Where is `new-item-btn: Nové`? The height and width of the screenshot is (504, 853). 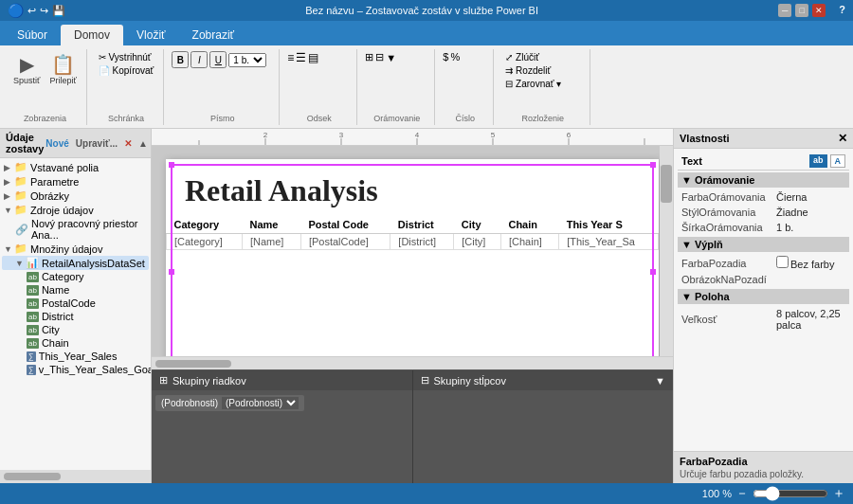 new-item-btn: Nové is located at coordinates (57, 144).